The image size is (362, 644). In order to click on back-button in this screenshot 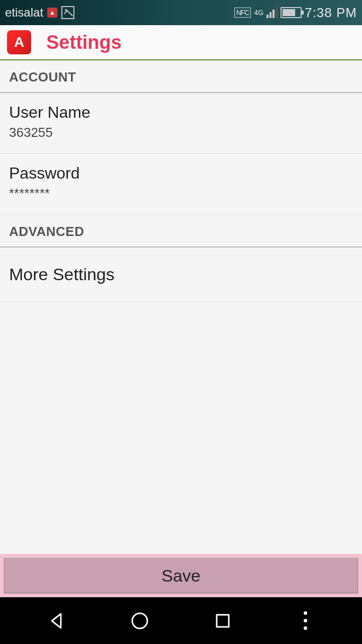, I will do `click(57, 621)`.